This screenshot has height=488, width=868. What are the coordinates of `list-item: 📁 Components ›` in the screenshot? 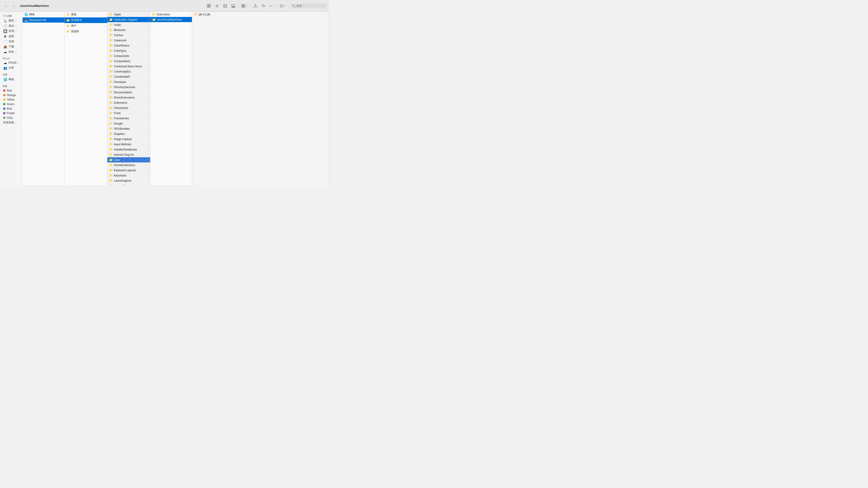 It's located at (129, 56).